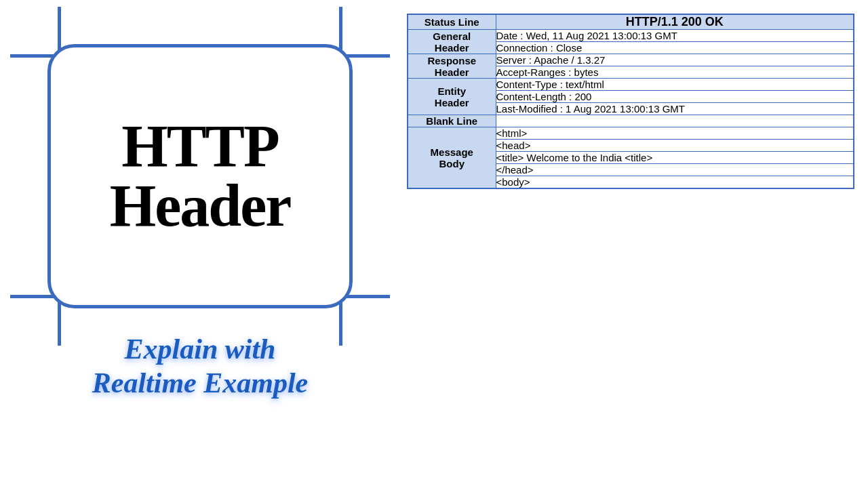 The width and height of the screenshot is (868, 488). What do you see at coordinates (675, 48) in the screenshot?
I see `general-header-value-2: Connection : Close` at bounding box center [675, 48].